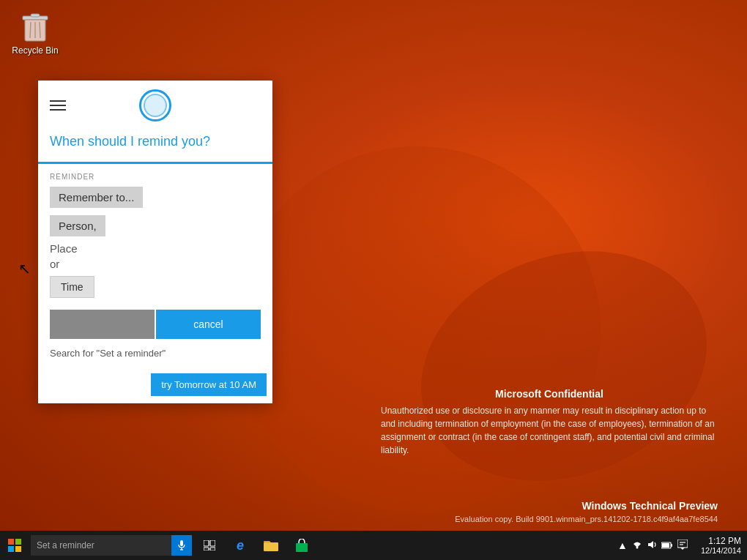 This screenshot has width=747, height=560. Describe the element at coordinates (240, 545) in the screenshot. I see `ie-button: e` at that location.